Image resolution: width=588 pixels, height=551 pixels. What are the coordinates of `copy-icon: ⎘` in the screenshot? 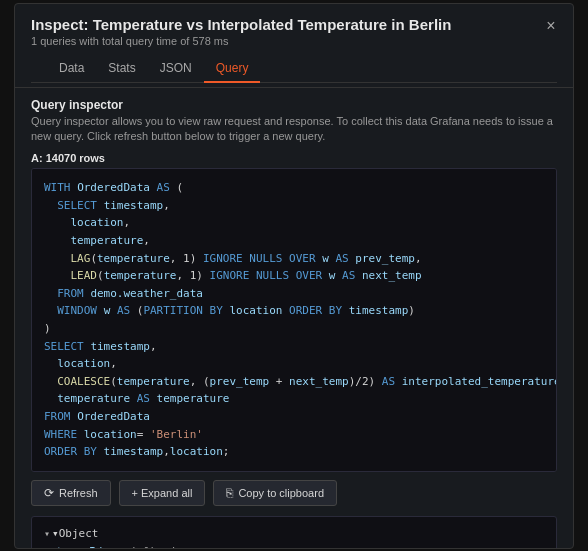 It's located at (230, 493).